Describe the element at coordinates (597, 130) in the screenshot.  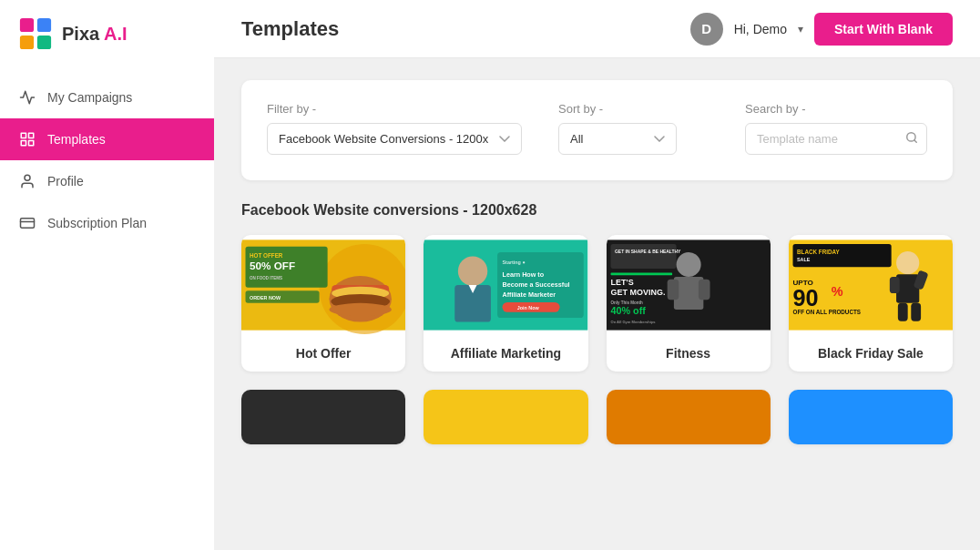
I see `filter-bar: Filter by - Facebook Website Conversions…` at that location.